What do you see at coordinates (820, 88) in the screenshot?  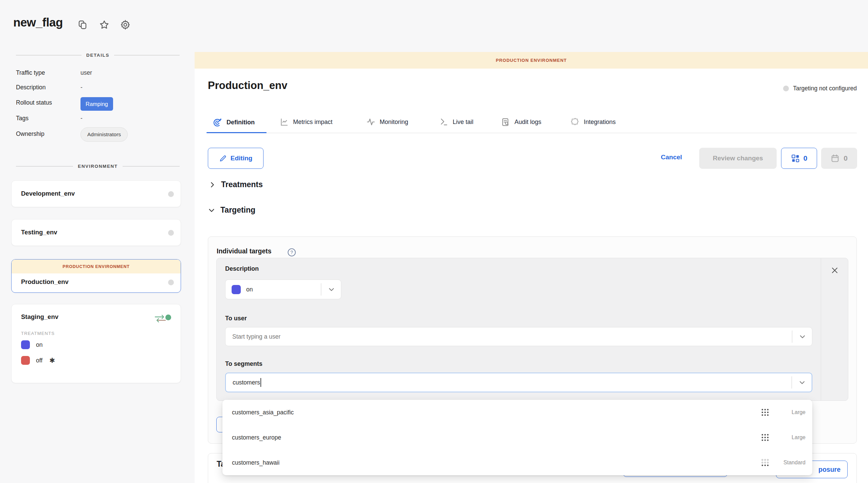 I see `targeting-status: Targeting not configured` at bounding box center [820, 88].